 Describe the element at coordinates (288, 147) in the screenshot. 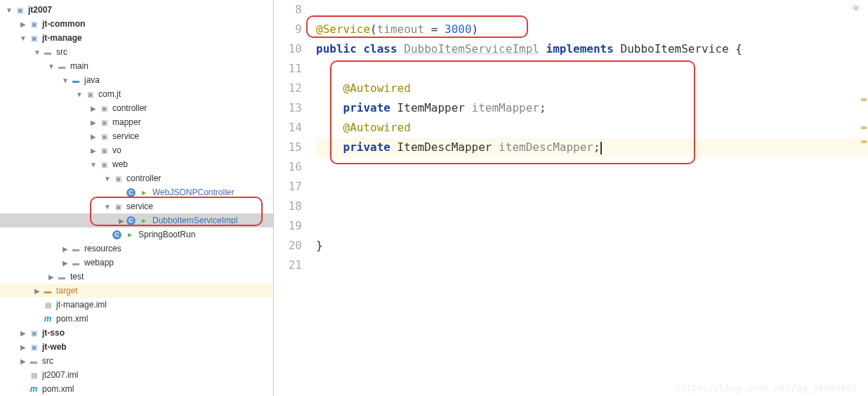

I see `gutter-line: 15` at that location.